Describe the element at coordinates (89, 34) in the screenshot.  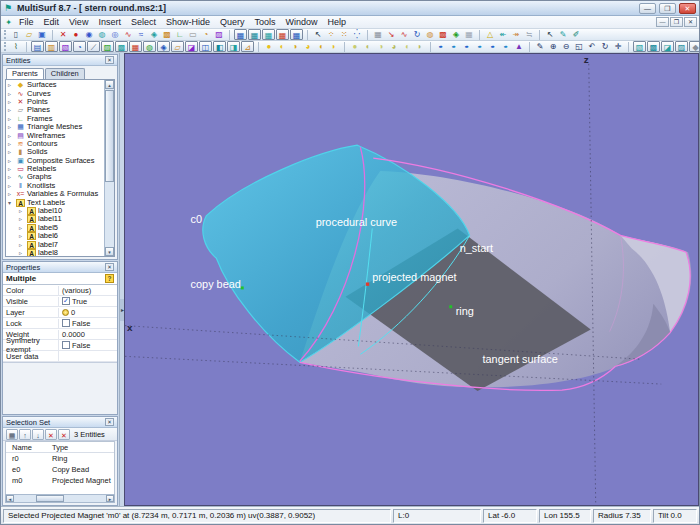
I see `bead-tool-icon: ◉` at that location.